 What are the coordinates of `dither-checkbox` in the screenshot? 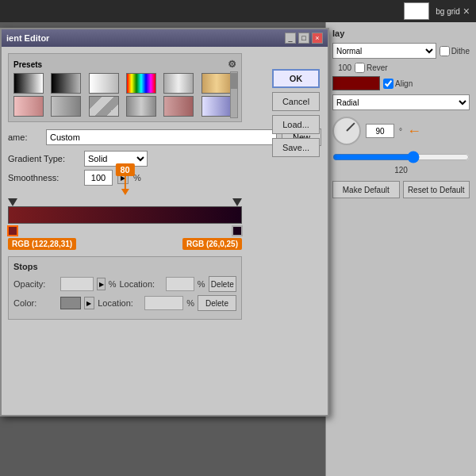 It's located at (444, 51).